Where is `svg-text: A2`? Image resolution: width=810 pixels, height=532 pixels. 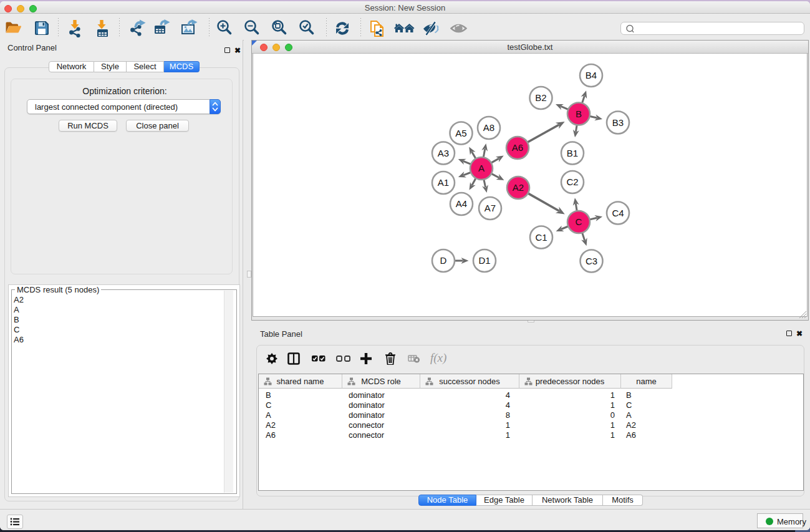 svg-text: A2 is located at coordinates (518, 187).